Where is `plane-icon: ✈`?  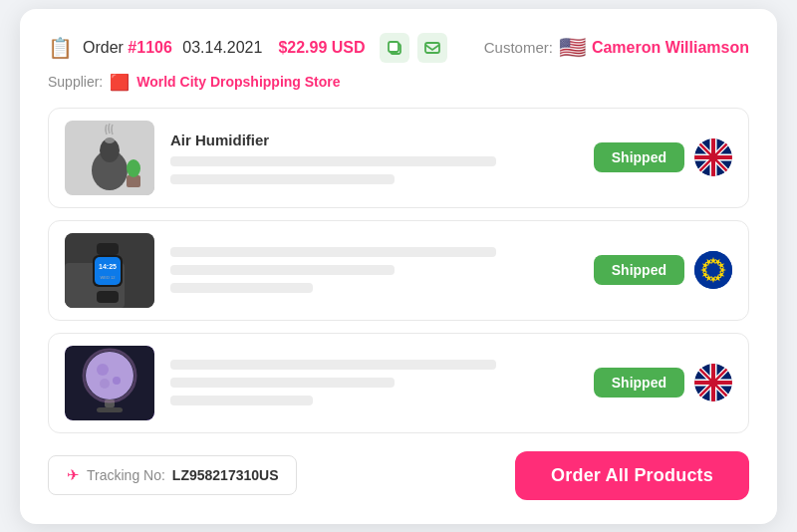 plane-icon: ✈ is located at coordinates (74, 475).